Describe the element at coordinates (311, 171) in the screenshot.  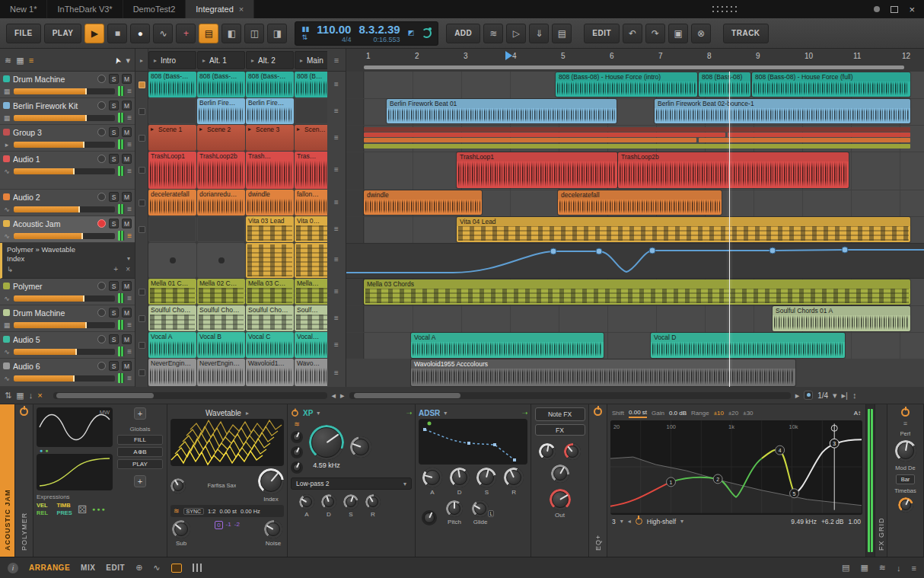
I see `clip-slot: Tras…` at that location.